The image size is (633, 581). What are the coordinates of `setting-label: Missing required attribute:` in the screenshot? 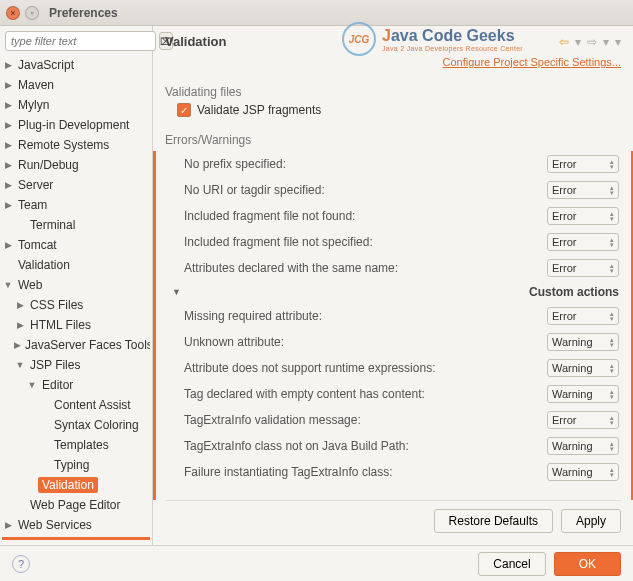 It's located at (253, 316).